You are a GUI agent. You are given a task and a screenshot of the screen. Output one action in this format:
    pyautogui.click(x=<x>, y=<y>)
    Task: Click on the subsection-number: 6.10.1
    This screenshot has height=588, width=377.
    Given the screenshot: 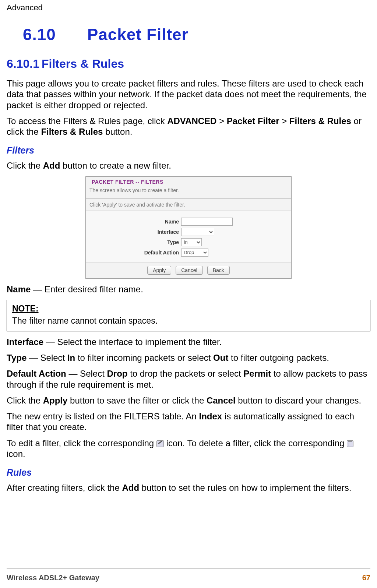 What is the action you would take?
    pyautogui.click(x=23, y=64)
    